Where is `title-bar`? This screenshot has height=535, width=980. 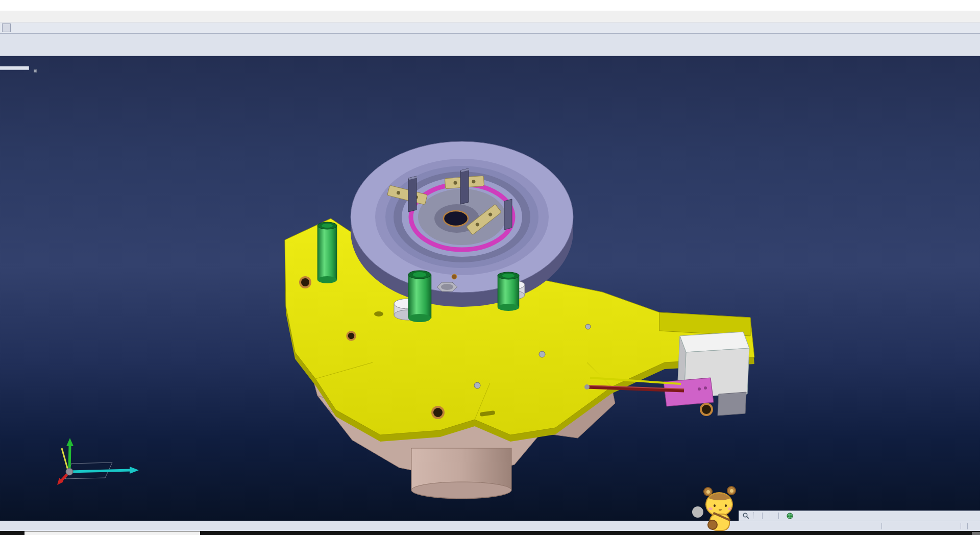
title-bar is located at coordinates (490, 6).